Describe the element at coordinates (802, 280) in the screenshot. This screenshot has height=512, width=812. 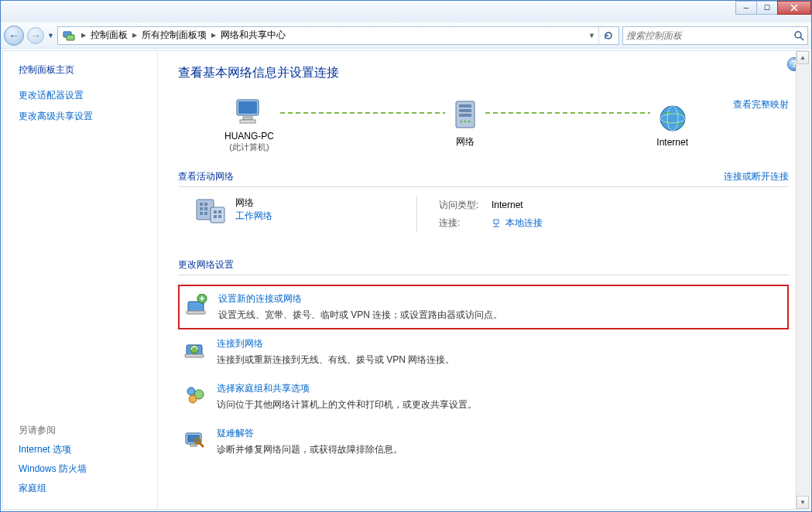
I see `vertical-scrollbar: ▲ ▼` at that location.